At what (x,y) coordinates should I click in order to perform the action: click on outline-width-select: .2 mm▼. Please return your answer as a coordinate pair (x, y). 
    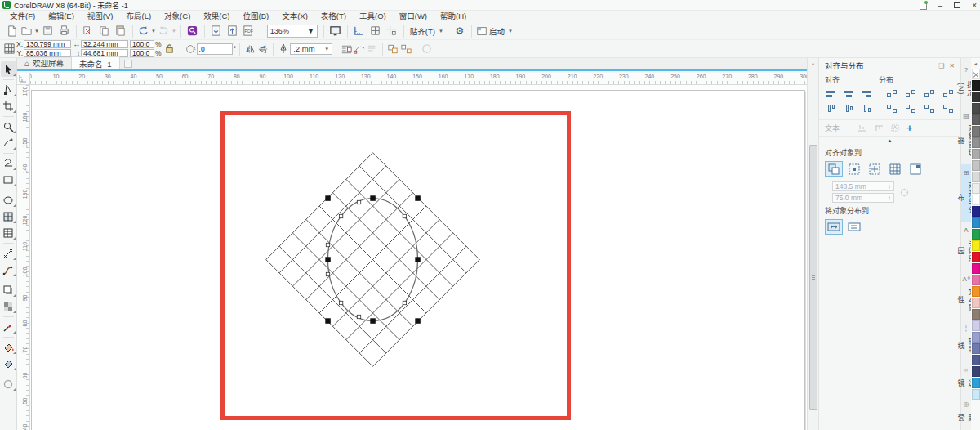
    Looking at the image, I should click on (311, 49).